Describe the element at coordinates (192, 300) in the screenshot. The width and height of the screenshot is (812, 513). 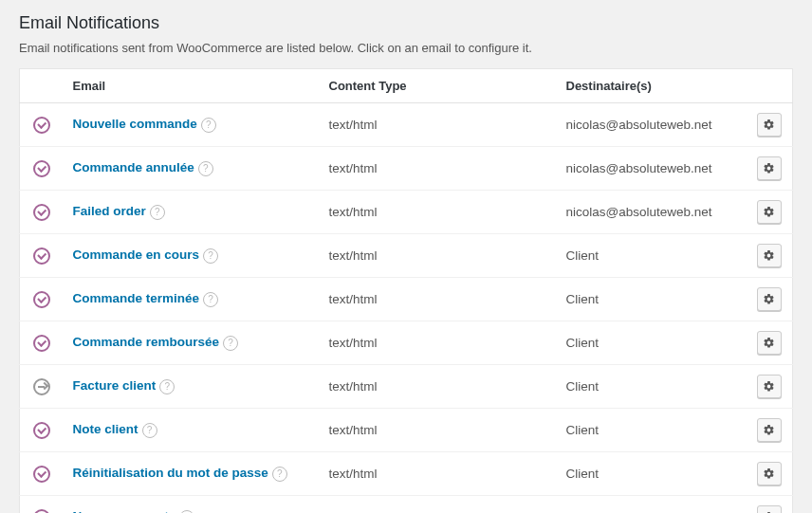
I see `email-name-cell: Commande terminée?` at that location.